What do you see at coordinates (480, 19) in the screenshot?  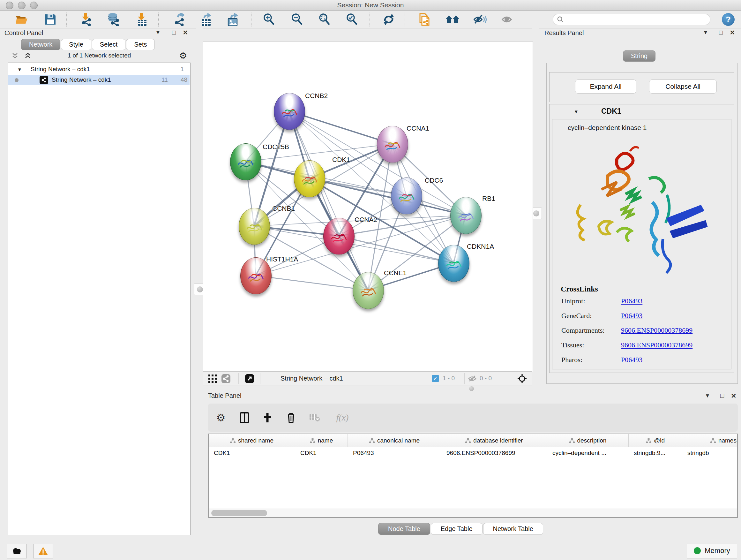 I see `hide-selected-icon` at bounding box center [480, 19].